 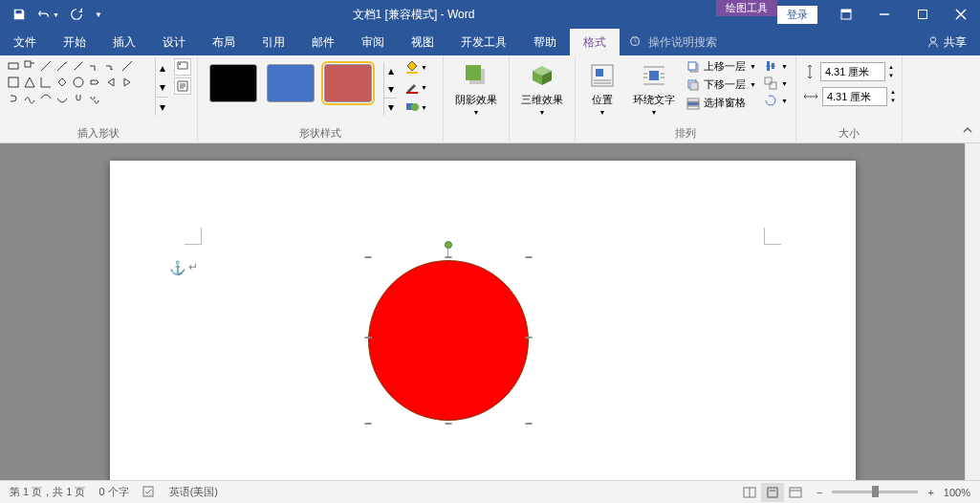 I want to click on align-button: ▼, so click(x=776, y=66).